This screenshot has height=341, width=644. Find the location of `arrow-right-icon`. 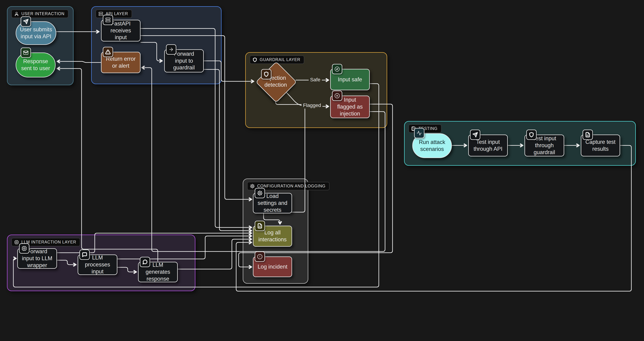

arrow-right-icon is located at coordinates (171, 49).